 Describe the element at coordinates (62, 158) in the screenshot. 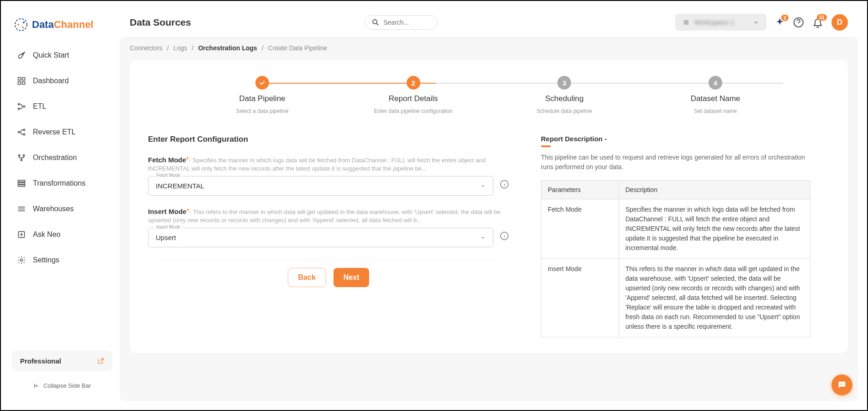

I see `sidebar-item-orchestration: Orchestration` at that location.